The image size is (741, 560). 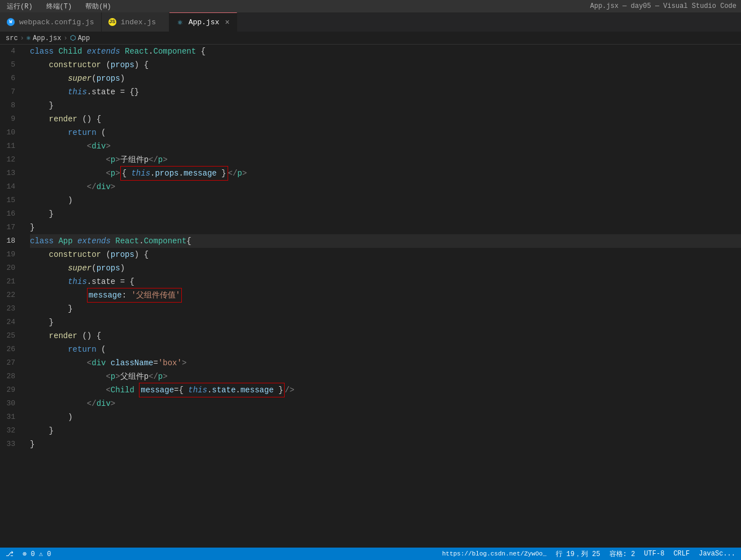 What do you see at coordinates (12, 38) in the screenshot?
I see `breadcrumb-src: src` at bounding box center [12, 38].